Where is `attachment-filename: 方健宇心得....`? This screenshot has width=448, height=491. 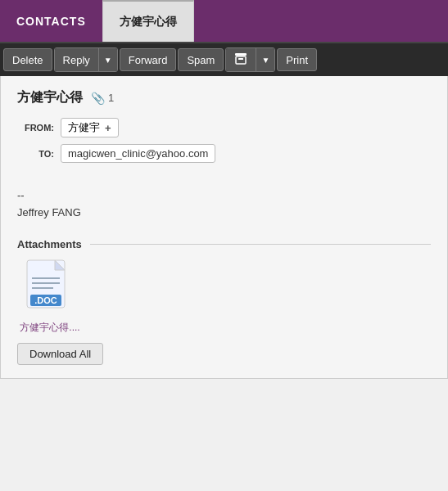 attachment-filename: 方健宇心得.... is located at coordinates (49, 327).